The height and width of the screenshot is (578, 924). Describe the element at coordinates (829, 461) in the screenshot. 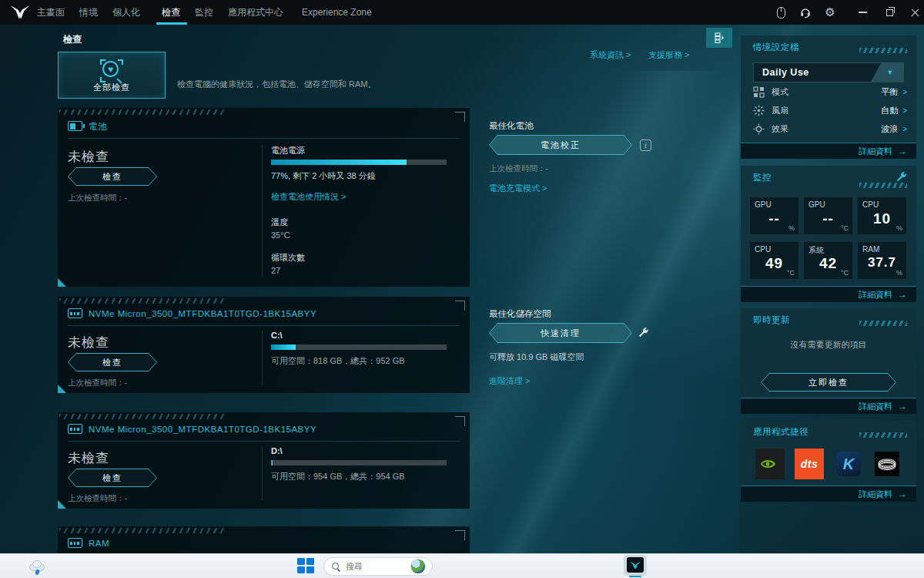

I see `app-shortcuts-panel: 應用程式捷徑 dts K 詳細資料 →` at that location.